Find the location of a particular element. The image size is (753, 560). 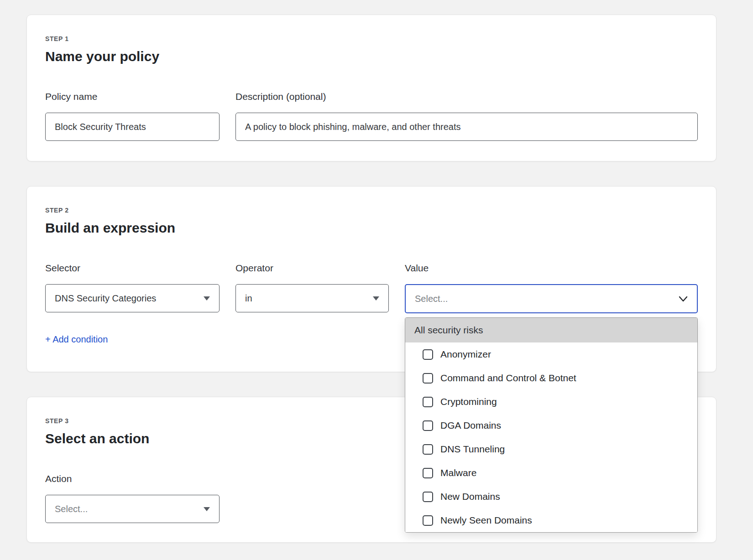

description-input is located at coordinates (466, 127).